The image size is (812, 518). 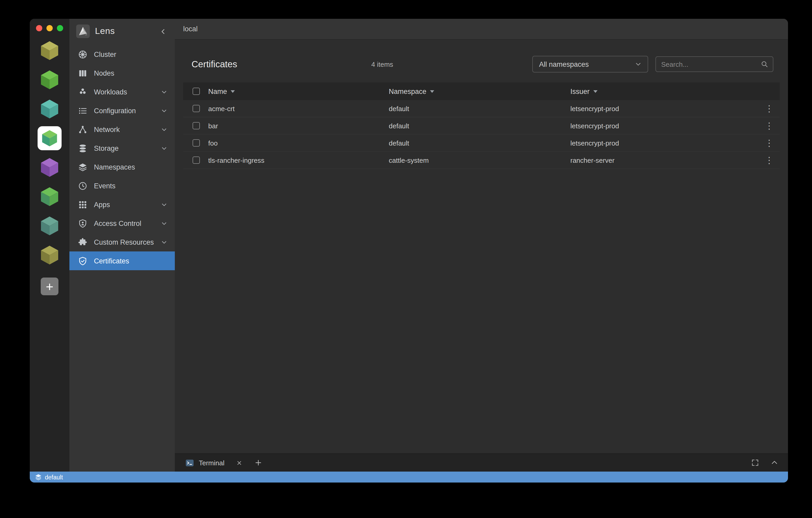 What do you see at coordinates (122, 261) in the screenshot?
I see `sidebar-item-certificates: Certificates` at bounding box center [122, 261].